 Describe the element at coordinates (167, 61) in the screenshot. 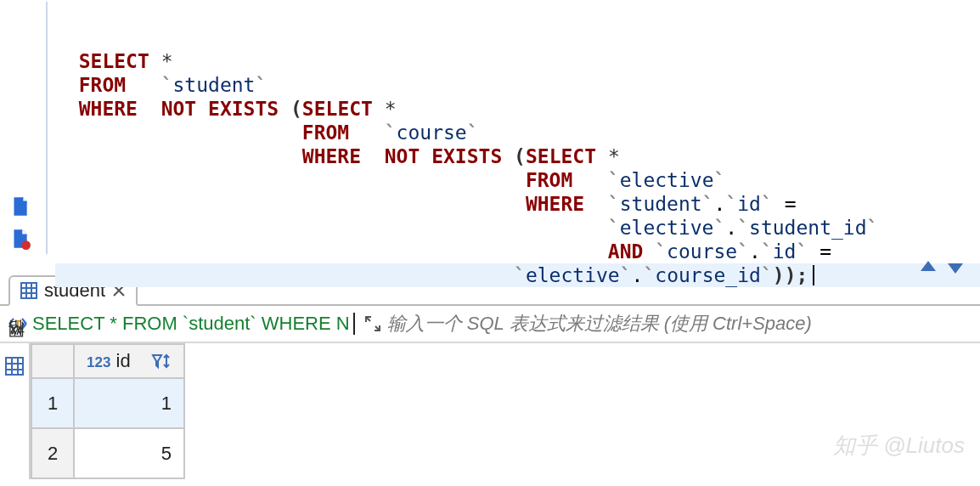

I see `token-star: *` at that location.